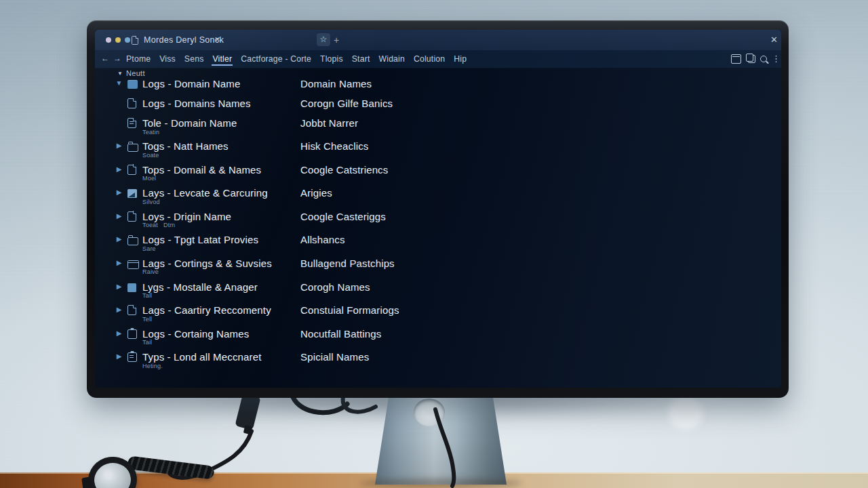 The height and width of the screenshot is (488, 868). I want to click on menu-item: Cactforage - Corte, so click(276, 59).